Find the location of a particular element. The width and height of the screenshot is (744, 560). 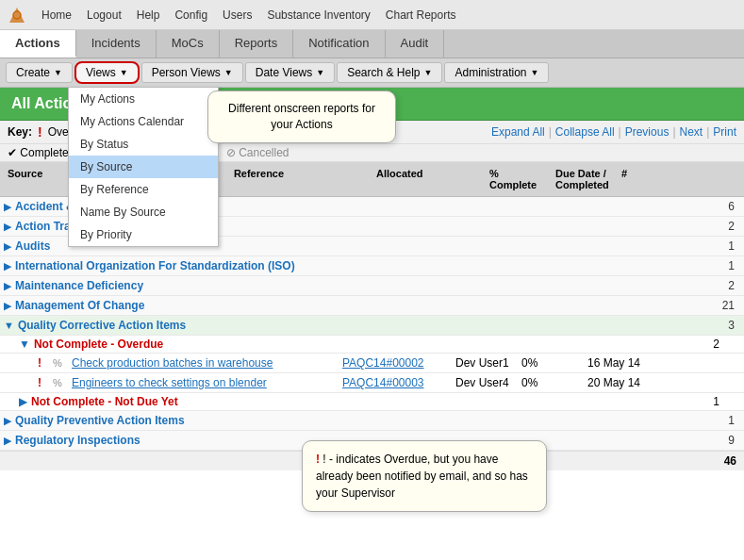

dropdown-by-priority: By Priority is located at coordinates (143, 235).